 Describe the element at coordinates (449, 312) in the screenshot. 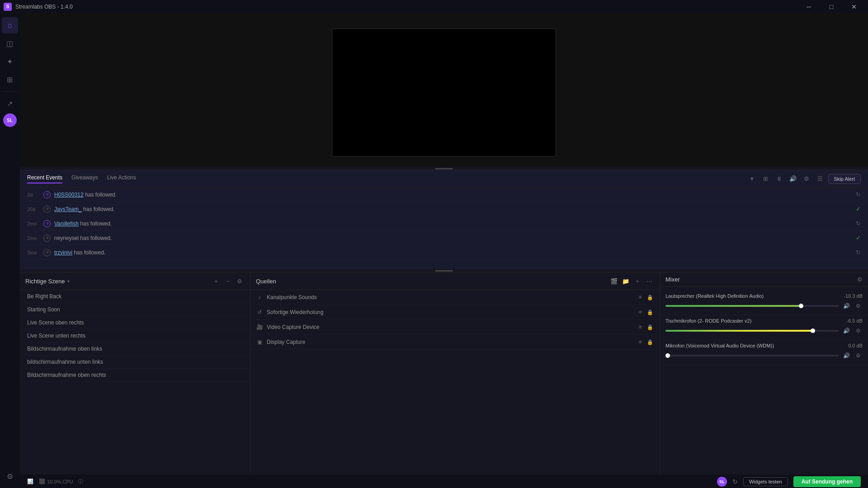

I see `source-name: Sofortige Wiederholung` at that location.